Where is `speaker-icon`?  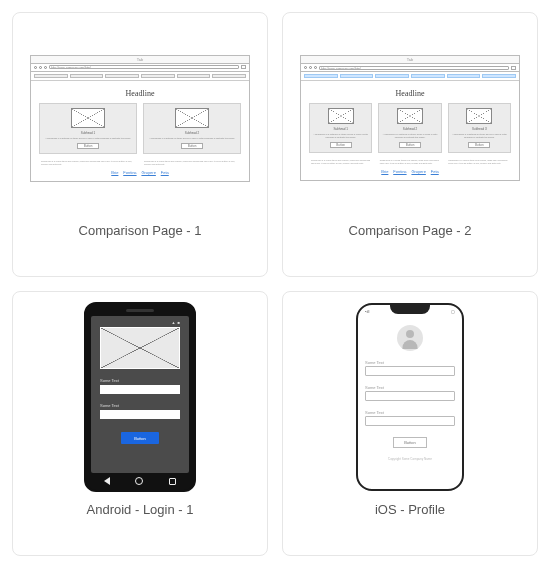 speaker-icon is located at coordinates (140, 310).